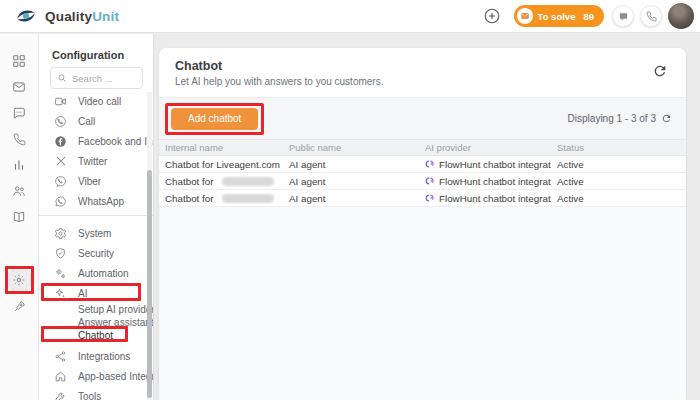 The image size is (700, 400). I want to click on pagination: Displaying 1 - 3 of 3, so click(620, 118).